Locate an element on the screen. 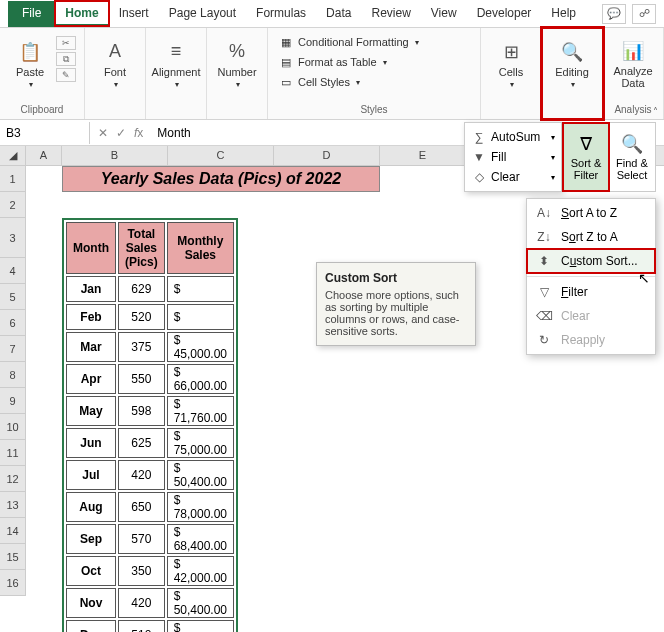 The width and height of the screenshot is (664, 632). find-select-button: 🔍 Find & Select is located at coordinates (632, 157).